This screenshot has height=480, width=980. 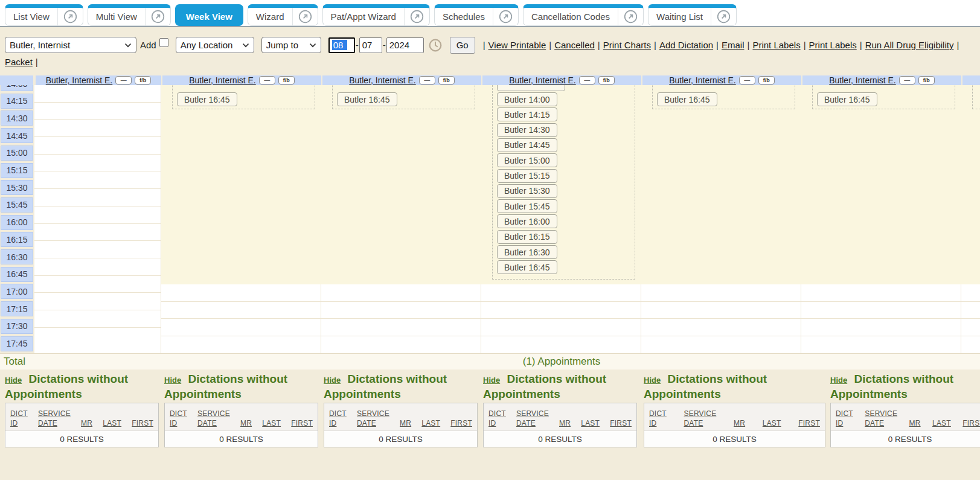 I want to click on toolbar-link-cancelled: Cancelled, so click(x=575, y=45).